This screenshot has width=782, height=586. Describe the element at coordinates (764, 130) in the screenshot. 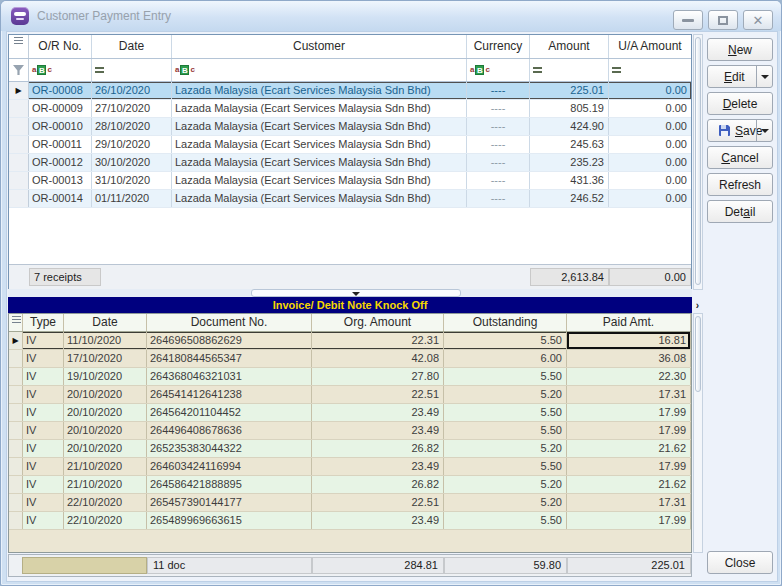

I see `save-dropdown-button` at that location.